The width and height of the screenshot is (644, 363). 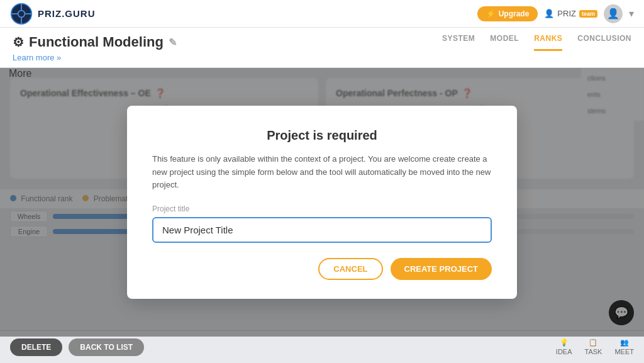 What do you see at coordinates (94, 50) in the screenshot?
I see `page-title-area: ⚙ Functional Modeling ✎ Learn more »` at bounding box center [94, 50].